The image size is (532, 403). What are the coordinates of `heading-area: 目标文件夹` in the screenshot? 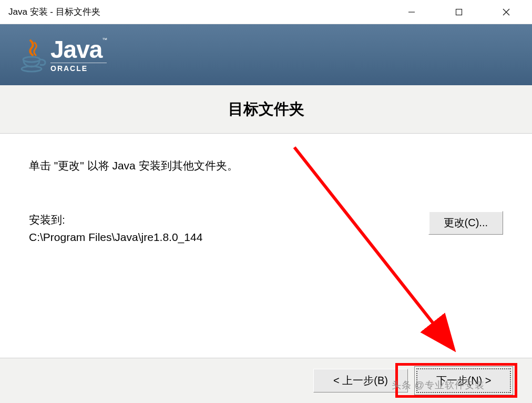 It's located at (266, 109).